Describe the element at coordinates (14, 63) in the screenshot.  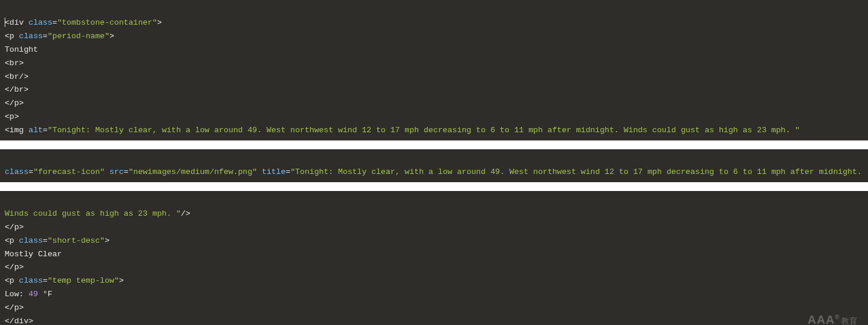
I see `code-line: <br>` at that location.